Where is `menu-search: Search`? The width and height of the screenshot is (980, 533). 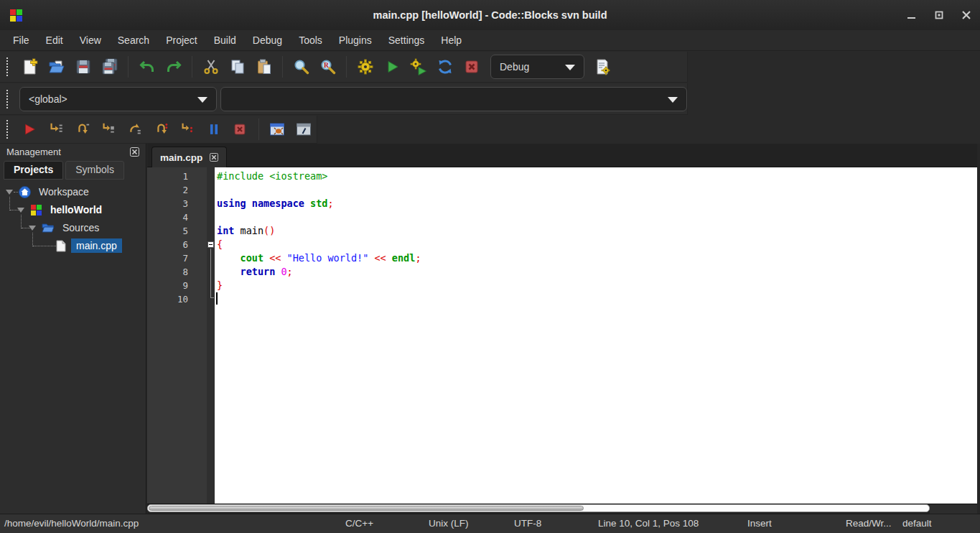 menu-search: Search is located at coordinates (134, 40).